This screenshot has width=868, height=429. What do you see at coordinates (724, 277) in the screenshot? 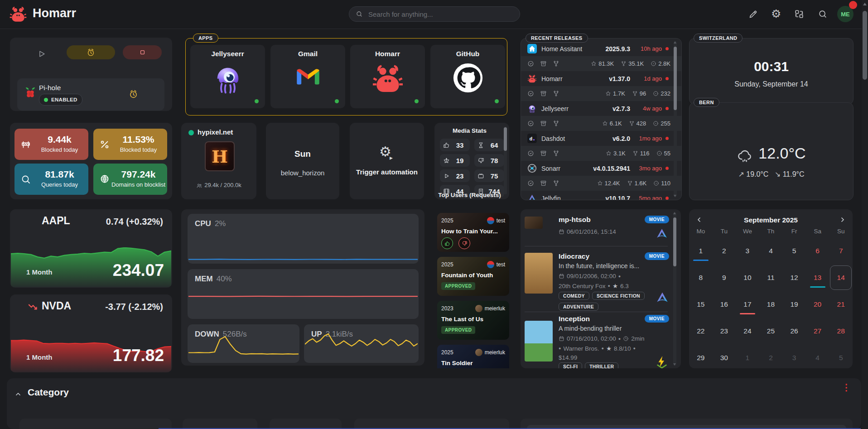
I see `calendar-day-9: 9` at bounding box center [724, 277].